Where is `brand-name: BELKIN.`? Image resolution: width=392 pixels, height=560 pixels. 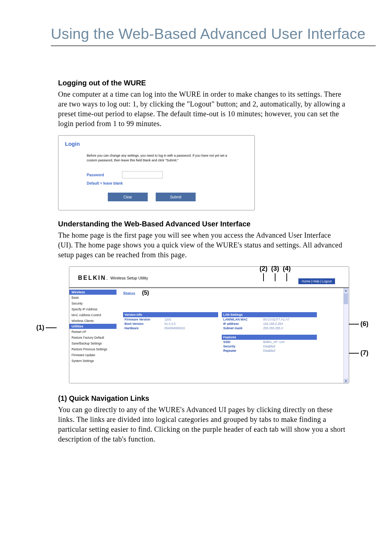 brand-name: BELKIN. is located at coordinates (94, 278).